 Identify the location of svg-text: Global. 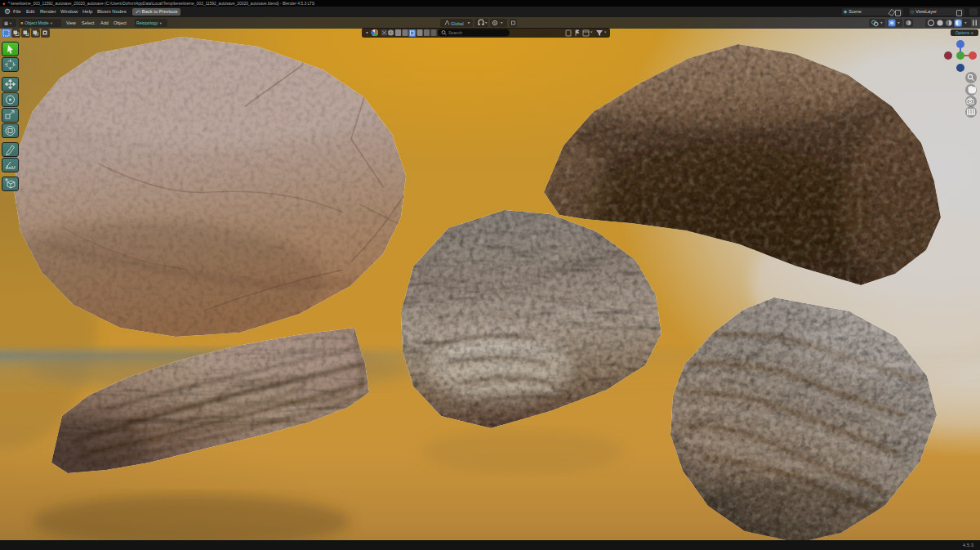
(457, 24).